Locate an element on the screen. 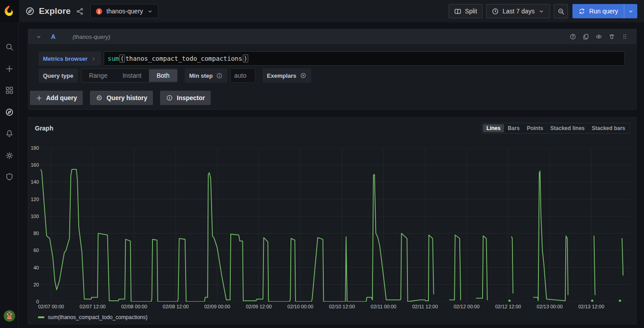 The height and width of the screenshot is (328, 644). x-axis-tick: 02/10 12:00 is located at coordinates (342, 307).